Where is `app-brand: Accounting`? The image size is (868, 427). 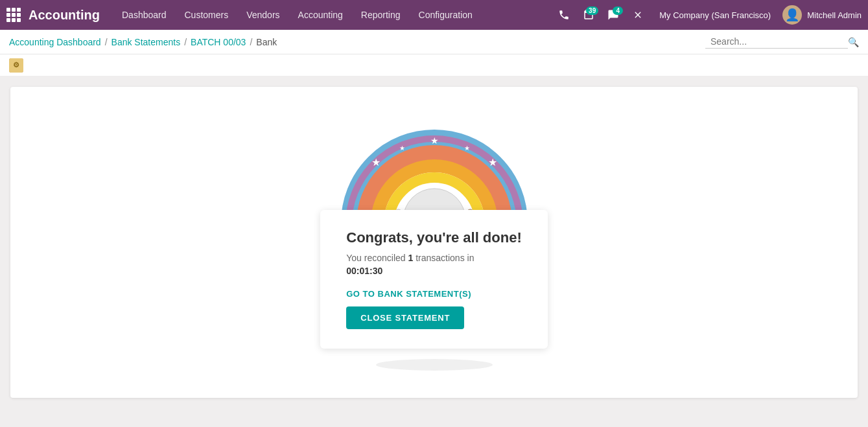 app-brand: Accounting is located at coordinates (64, 16).